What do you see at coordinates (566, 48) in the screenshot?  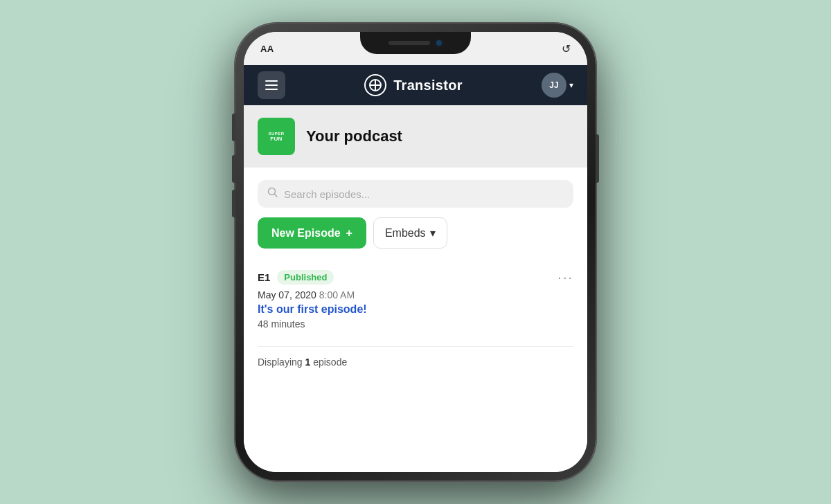 I see `refresh-icon: ↺` at bounding box center [566, 48].